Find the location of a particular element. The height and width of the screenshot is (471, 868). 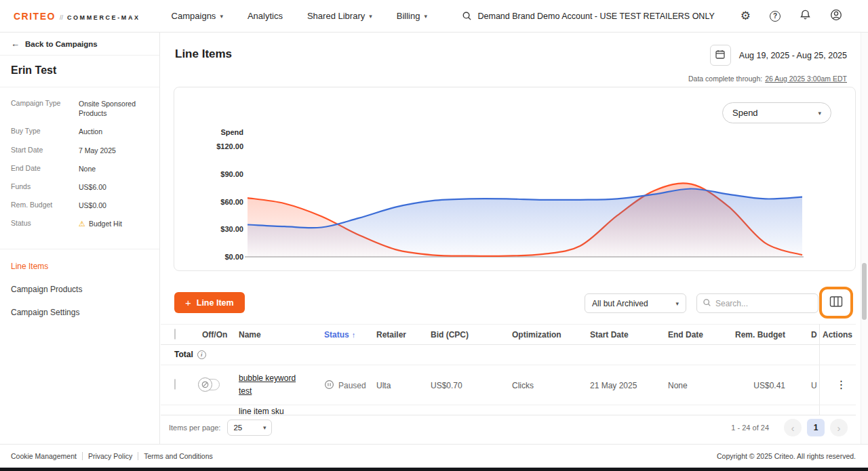

add-line-item-button: + Line Item is located at coordinates (210, 302).